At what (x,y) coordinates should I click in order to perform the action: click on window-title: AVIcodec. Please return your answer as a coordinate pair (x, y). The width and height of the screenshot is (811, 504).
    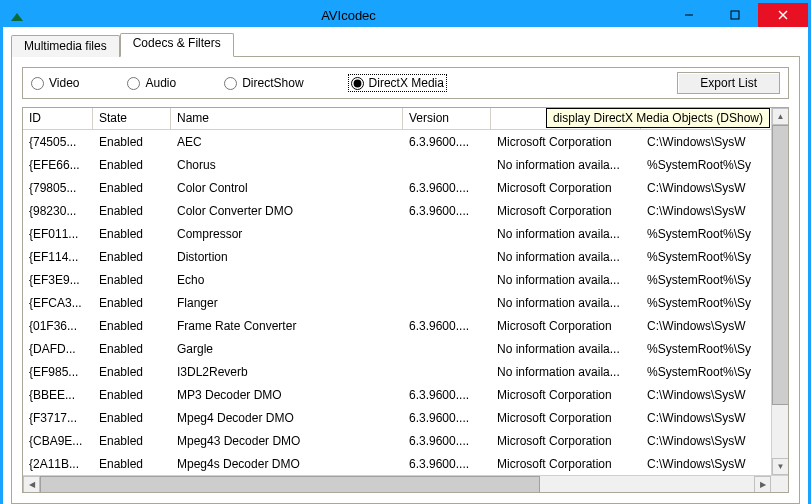
    Looking at the image, I should click on (348, 16).